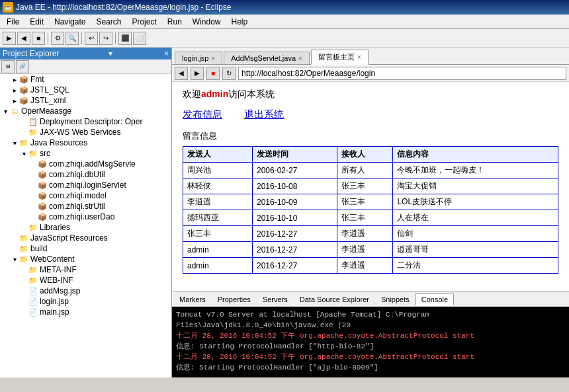  I want to click on refresh-btn: ↻, so click(229, 73).